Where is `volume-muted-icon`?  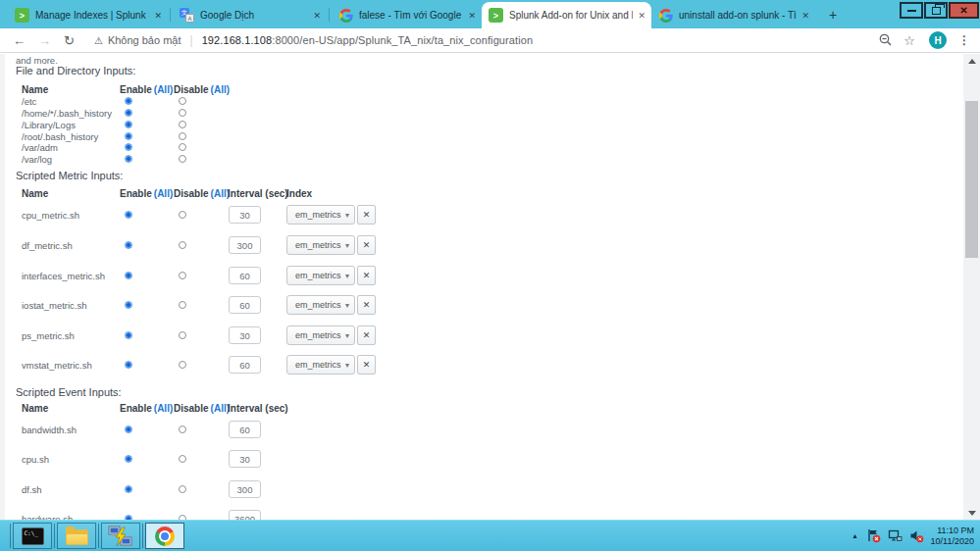
volume-muted-icon is located at coordinates (916, 535).